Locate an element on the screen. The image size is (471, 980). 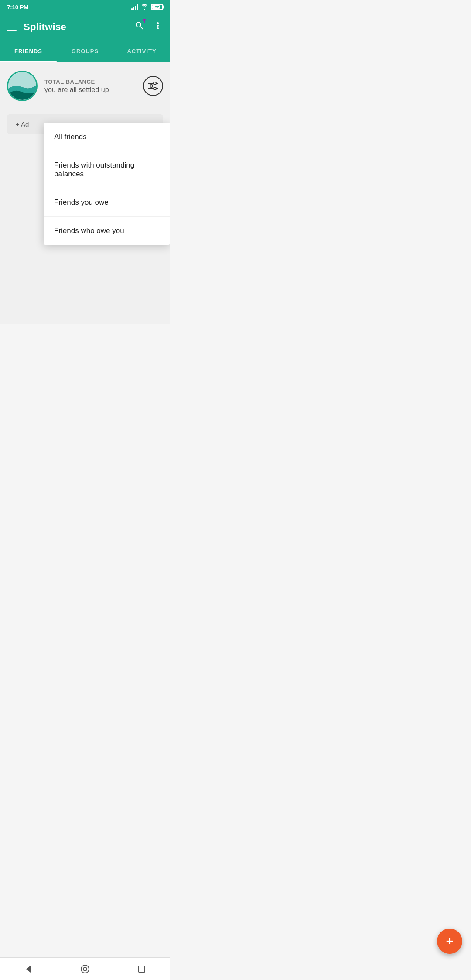
search-icon is located at coordinates (140, 27).